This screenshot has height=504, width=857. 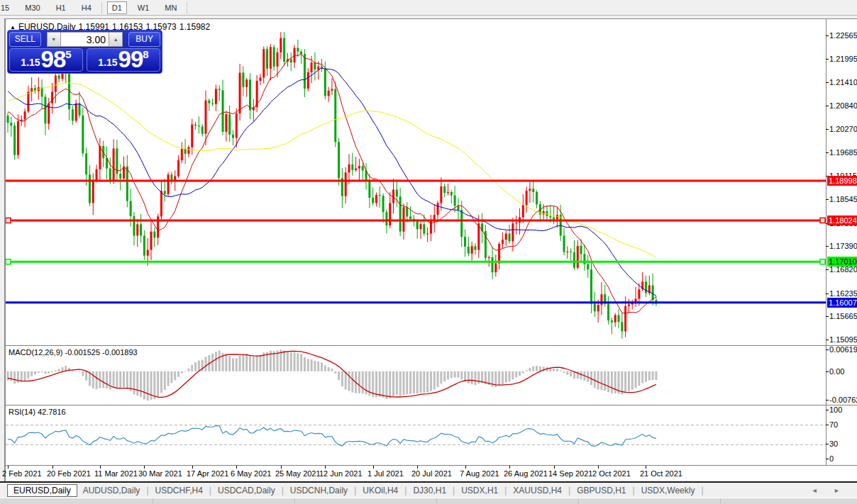 I want to click on buy-button: BUY, so click(x=145, y=40).